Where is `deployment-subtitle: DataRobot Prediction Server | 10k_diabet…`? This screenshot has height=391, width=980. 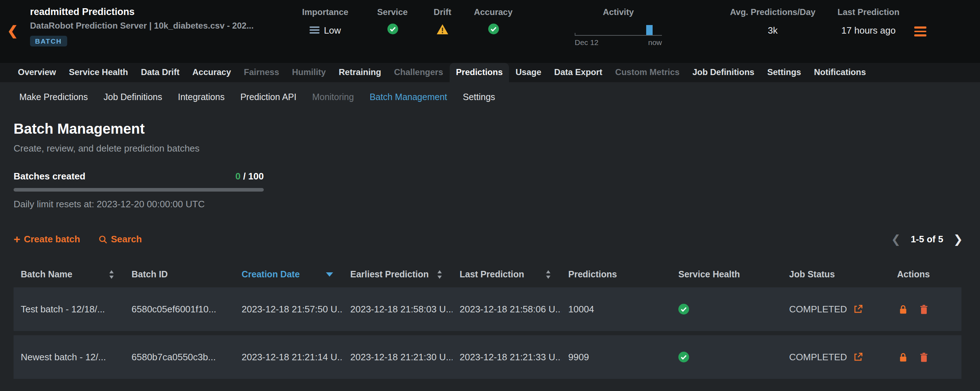
deployment-subtitle: DataRobot Prediction Server | 10k_diabet… is located at coordinates (142, 26).